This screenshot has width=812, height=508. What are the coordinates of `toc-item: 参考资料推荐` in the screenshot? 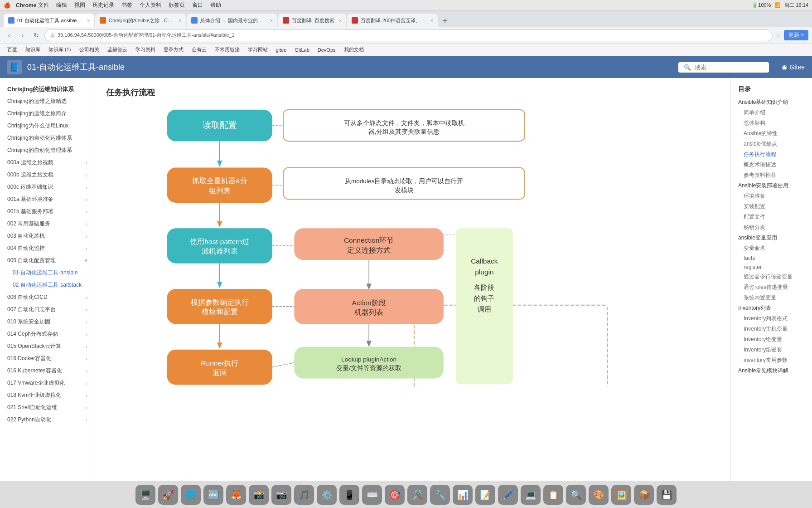 It's located at (771, 175).